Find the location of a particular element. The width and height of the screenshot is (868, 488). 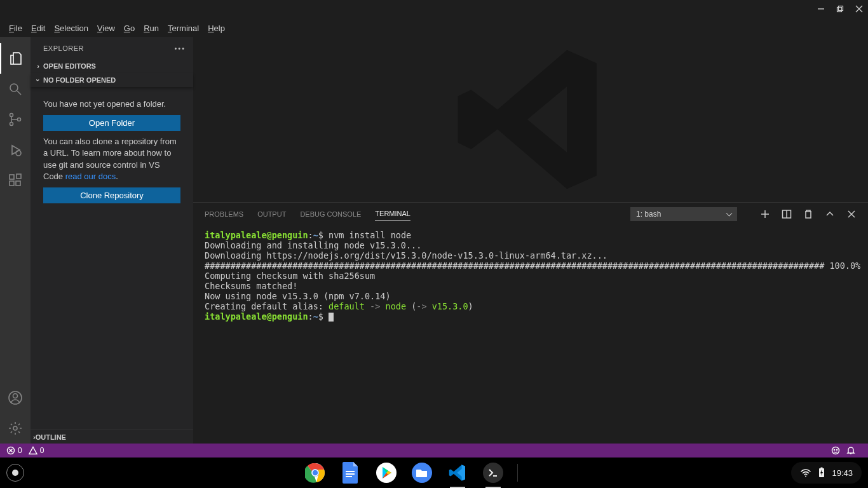

status-warnings: 0 is located at coordinates (37, 451).